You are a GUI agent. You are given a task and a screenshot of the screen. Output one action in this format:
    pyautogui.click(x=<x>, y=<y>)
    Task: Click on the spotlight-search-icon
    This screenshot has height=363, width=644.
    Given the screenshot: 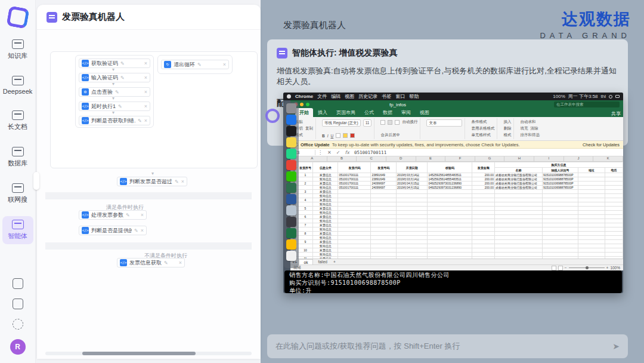 What is the action you would take?
    pyautogui.click(x=611, y=97)
    